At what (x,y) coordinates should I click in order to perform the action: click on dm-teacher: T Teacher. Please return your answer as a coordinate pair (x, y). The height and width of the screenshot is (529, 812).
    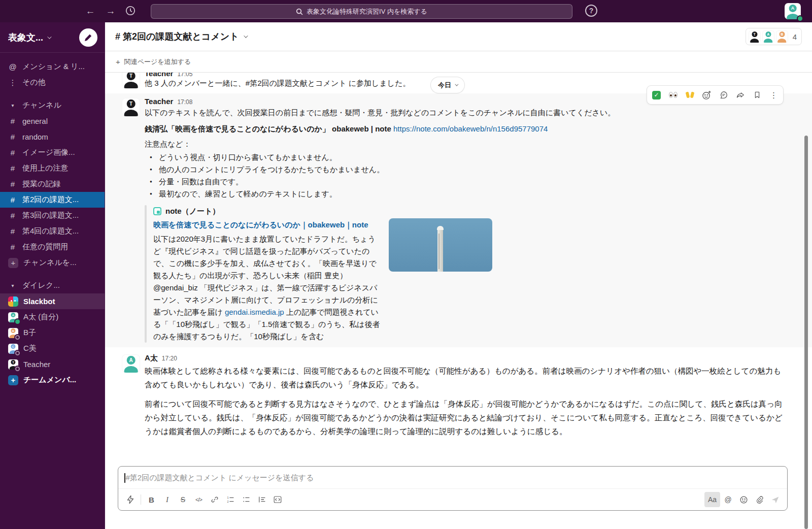
    Looking at the image, I should click on (52, 365).